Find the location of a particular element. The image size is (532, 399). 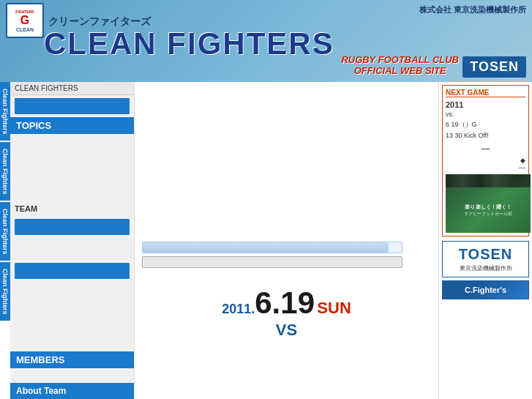

next-game-line2: 13 30 Kick Off! is located at coordinates (486, 135).